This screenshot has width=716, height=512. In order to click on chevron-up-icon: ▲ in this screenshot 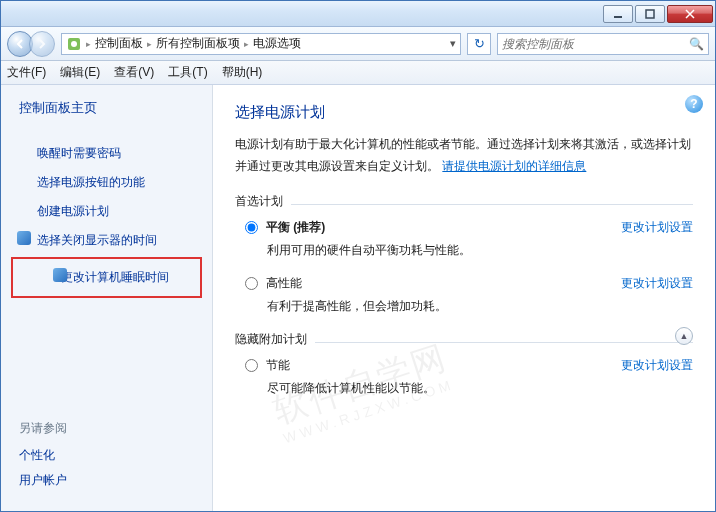, I will do `click(684, 336)`.